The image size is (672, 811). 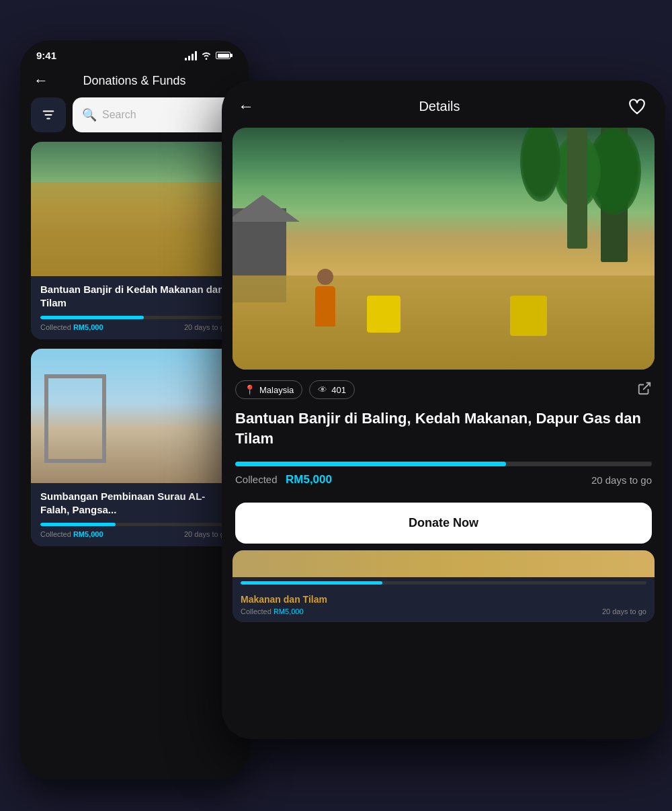 I want to click on card-flood-progress-bar, so click(x=134, y=317).